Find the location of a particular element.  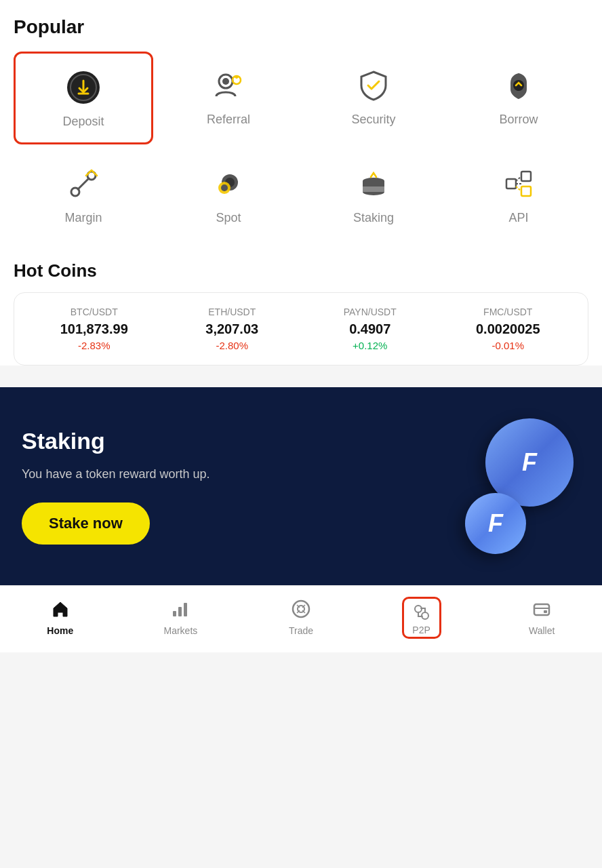

btc-pair: BTC/USDT is located at coordinates (94, 312).